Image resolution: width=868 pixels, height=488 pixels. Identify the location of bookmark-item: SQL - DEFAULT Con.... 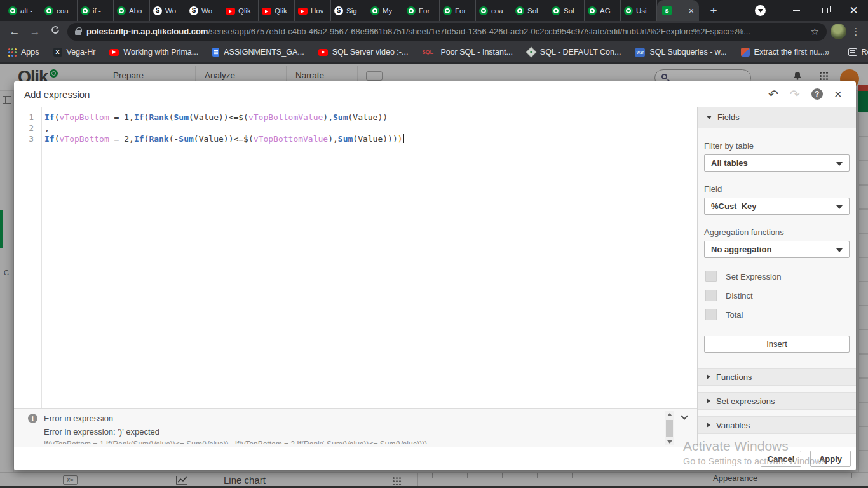
(574, 52).